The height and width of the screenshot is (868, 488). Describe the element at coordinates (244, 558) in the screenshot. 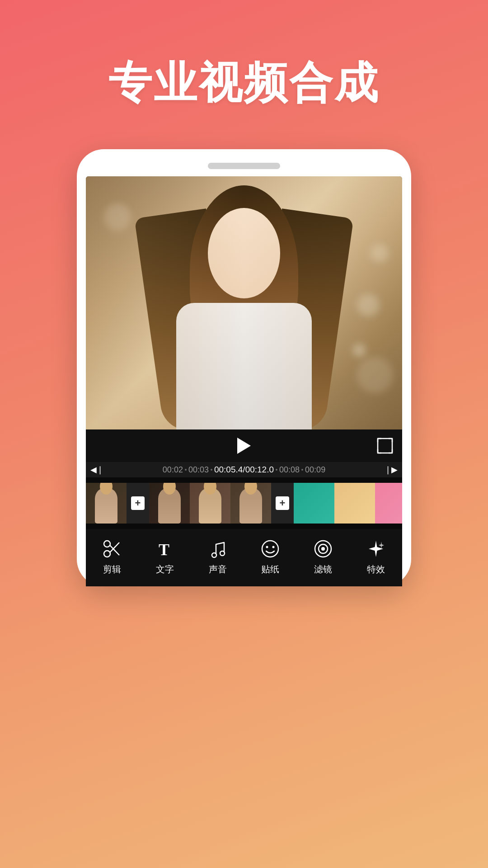

I see `bottom-toolbar: 剪辑 T 文字` at that location.